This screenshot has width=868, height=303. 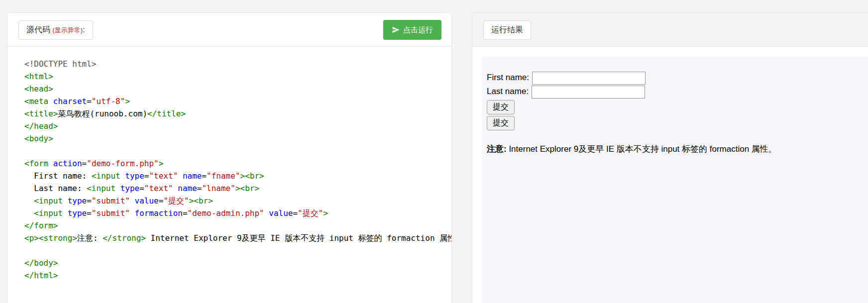 I want to click on source-code-label-colon: :, so click(x=84, y=30).